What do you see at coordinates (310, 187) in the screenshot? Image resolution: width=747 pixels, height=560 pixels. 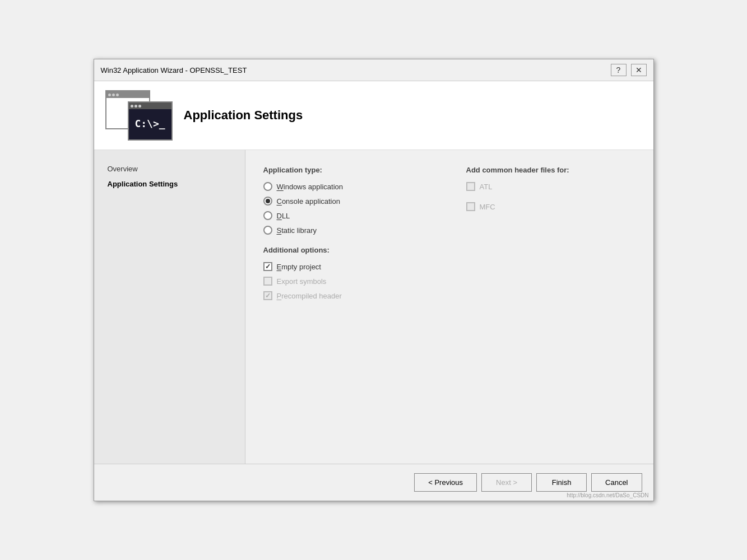 I see `radio-windows-label: Windows application` at bounding box center [310, 187].